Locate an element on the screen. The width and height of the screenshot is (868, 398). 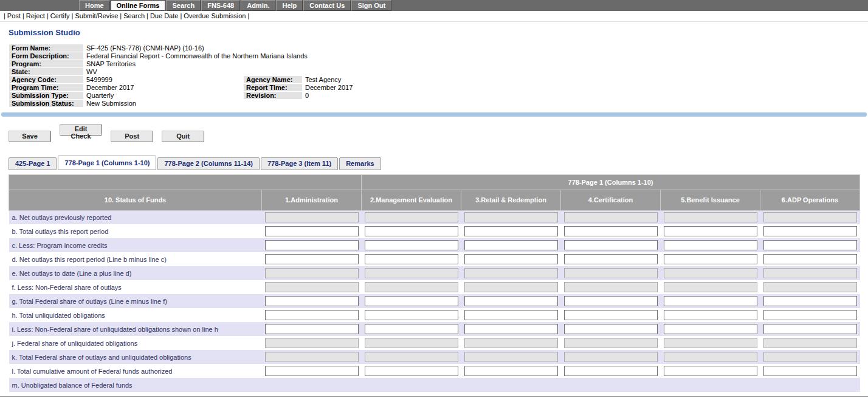
top-nav-items: HomeOnline FormsSearchFNS-648Admin.HelpC… is located at coordinates (236, 5).